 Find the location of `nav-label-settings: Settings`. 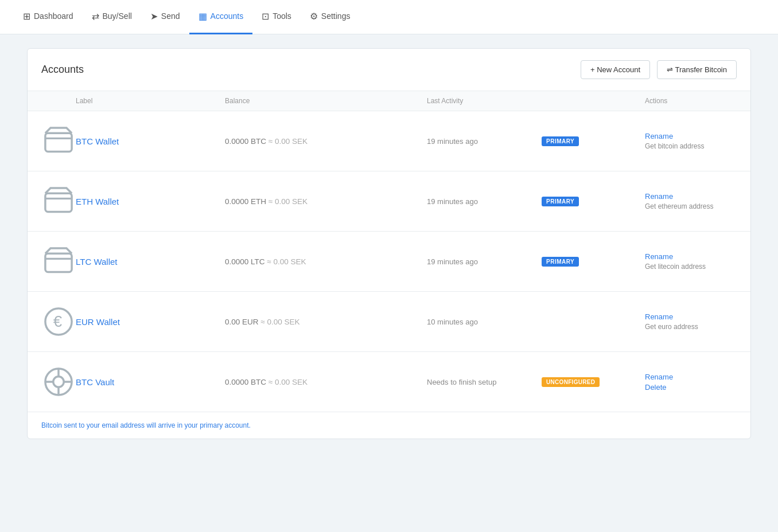

nav-label-settings: Settings is located at coordinates (336, 16).